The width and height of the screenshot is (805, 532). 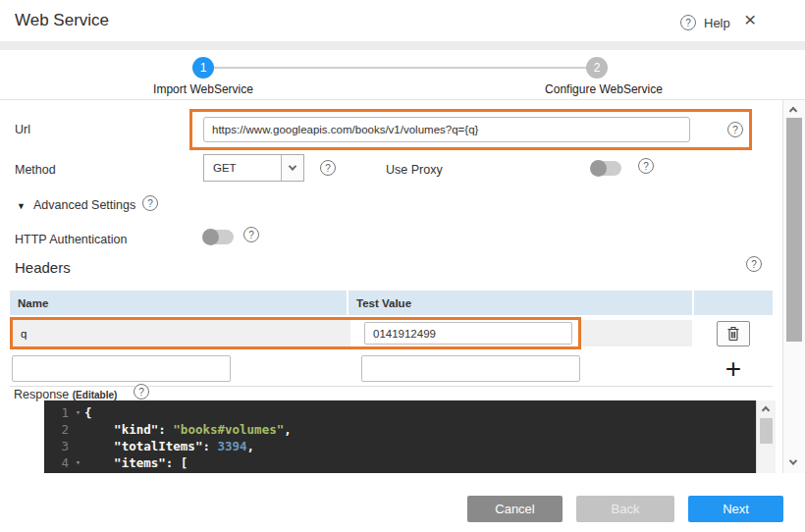 I want to click on method-label: Method, so click(x=35, y=170).